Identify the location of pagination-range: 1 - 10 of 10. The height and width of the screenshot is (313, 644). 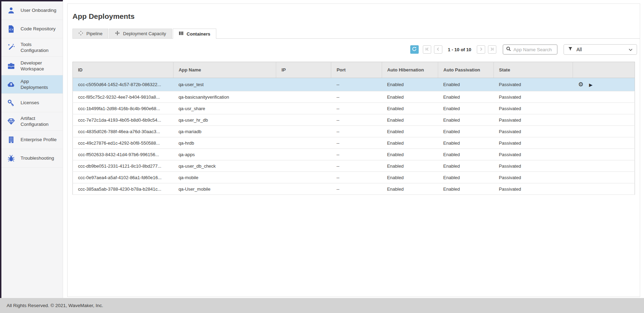
(460, 49).